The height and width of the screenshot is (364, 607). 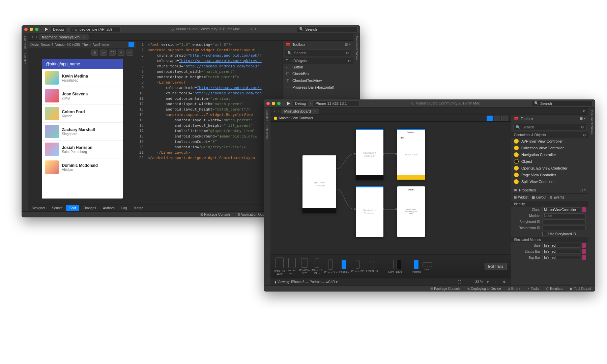 I want to click on remove-icon: −, so click(x=130, y=53).